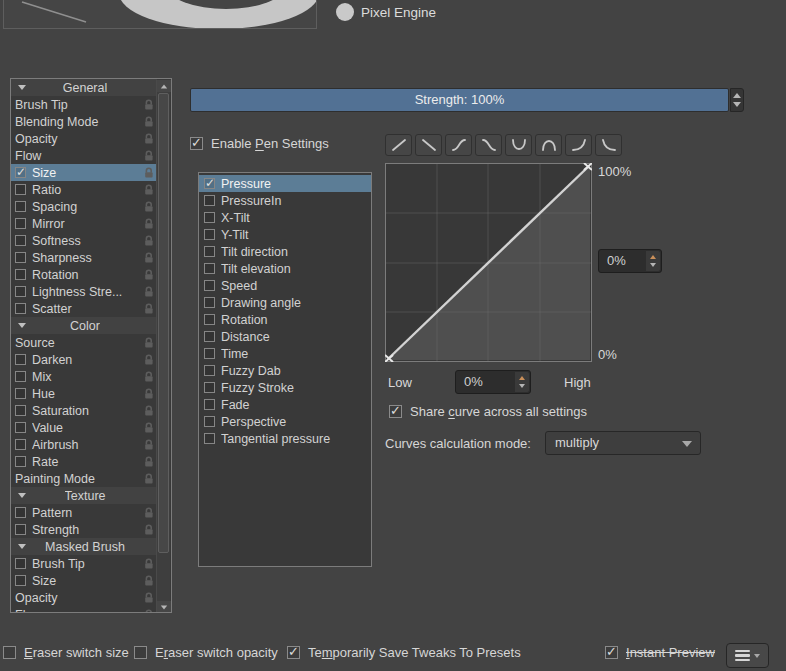  I want to click on sidebar-item: Softness, so click(84, 240).